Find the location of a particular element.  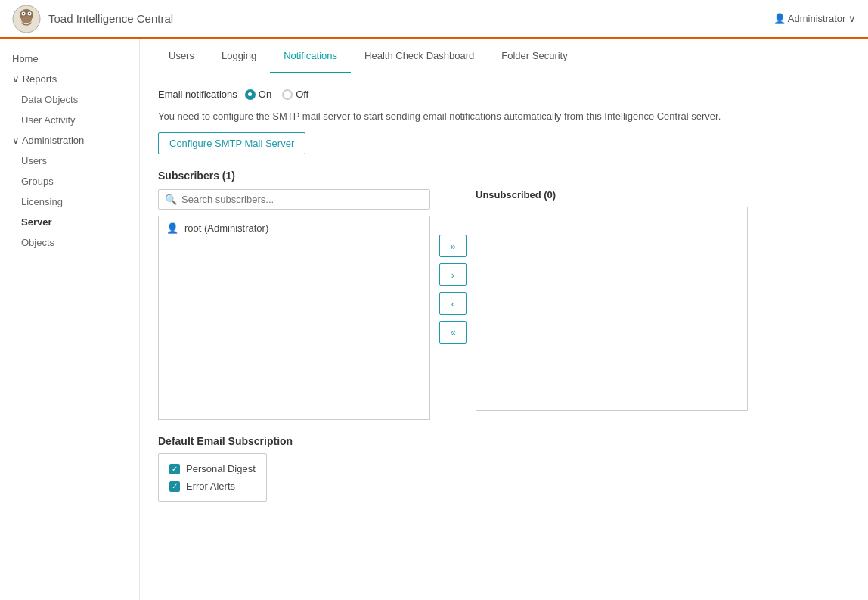

personal-digest-label: Personal Digest is located at coordinates (221, 469).